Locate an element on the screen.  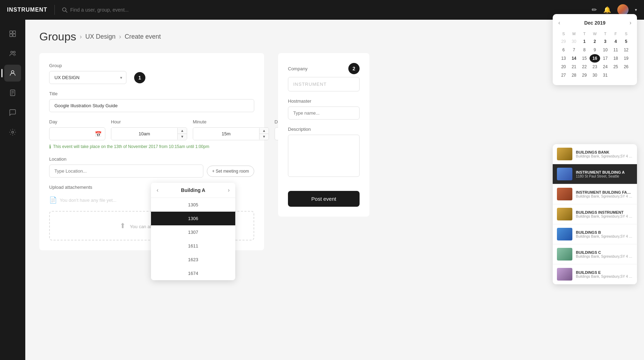
title-input is located at coordinates (152, 105).